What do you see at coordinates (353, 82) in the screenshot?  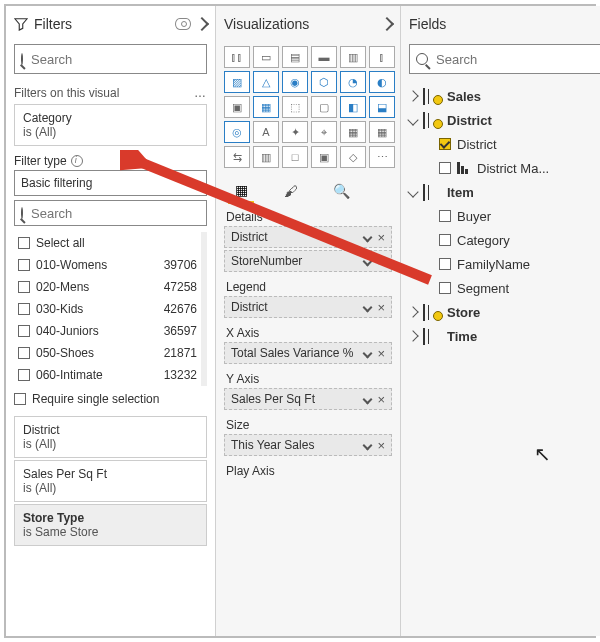 I see `viz-type-icon: ◔` at bounding box center [353, 82].